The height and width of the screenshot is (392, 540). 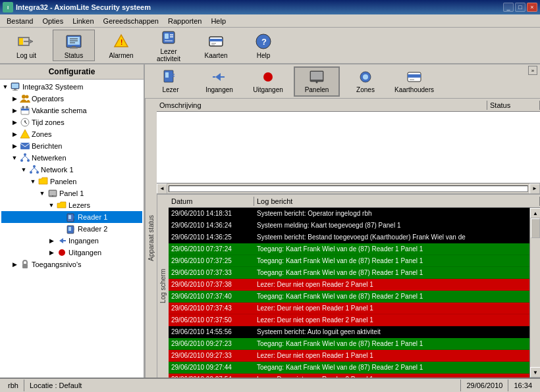 I want to click on tree-zones: ▶ Zones, so click(x=72, y=134).